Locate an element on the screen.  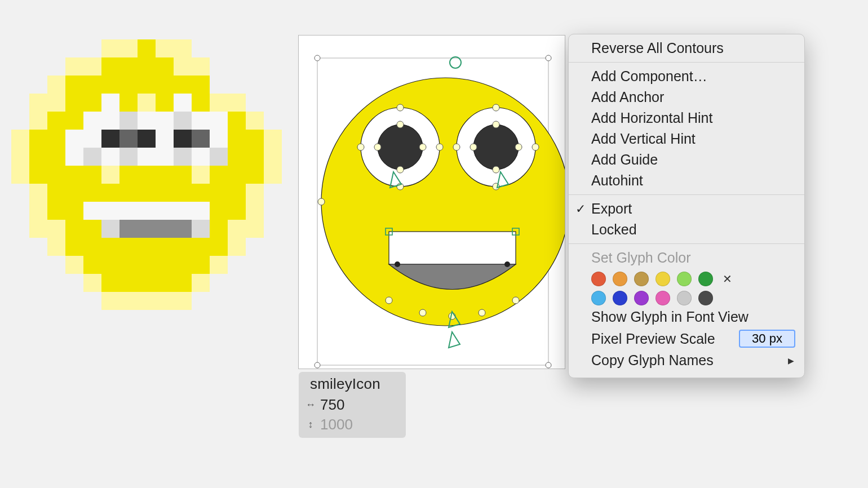
menu-show-in-font-view: Show Glyph in Font View is located at coordinates (687, 317).